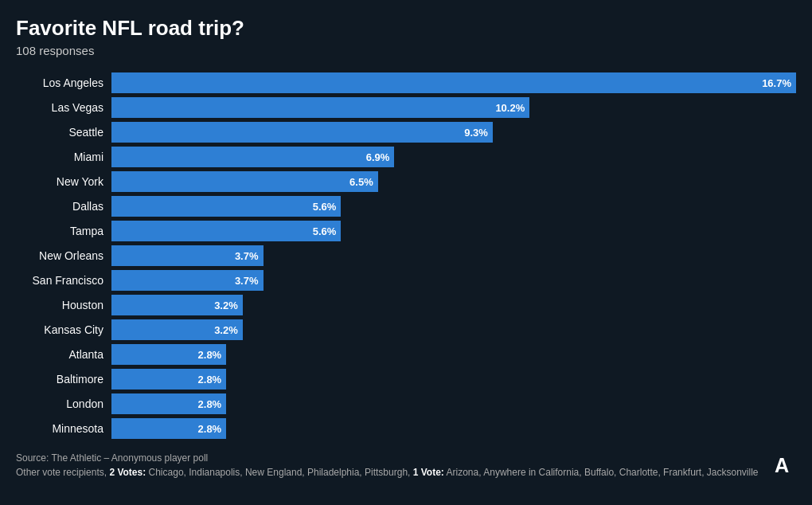  What do you see at coordinates (454, 83) in the screenshot?
I see `bar-fill: 16.7%` at bounding box center [454, 83].